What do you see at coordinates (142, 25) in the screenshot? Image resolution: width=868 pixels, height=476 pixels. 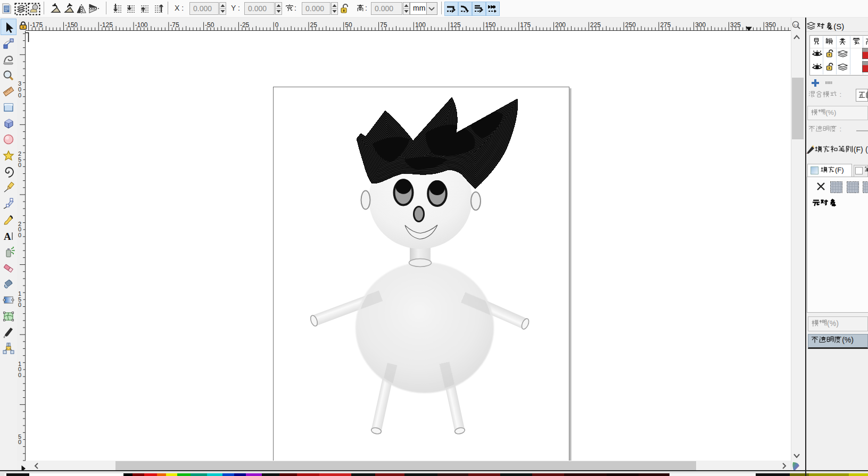 I see `svg-text: -100` at bounding box center [142, 25].